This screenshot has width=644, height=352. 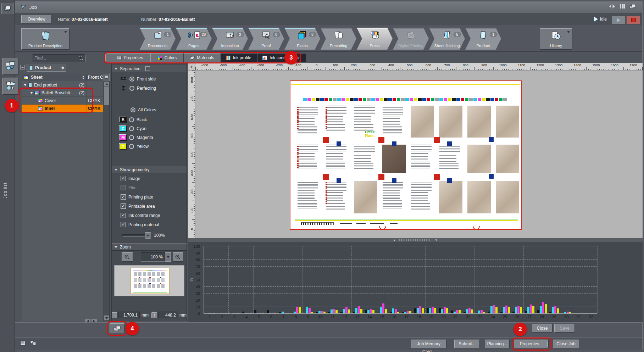 What do you see at coordinates (415, 240) in the screenshot?
I see `splitter-grip` at bounding box center [415, 240].